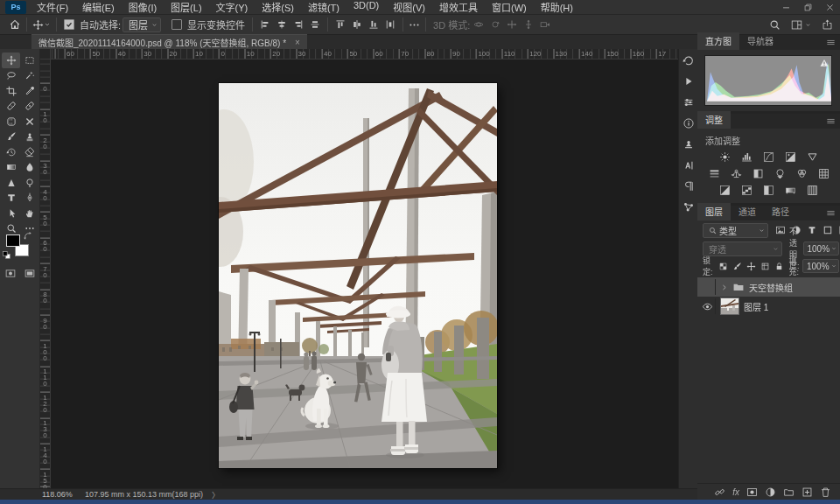 The image size is (840, 504). Describe the element at coordinates (30, 183) in the screenshot. I see `tool-dodge` at that location.